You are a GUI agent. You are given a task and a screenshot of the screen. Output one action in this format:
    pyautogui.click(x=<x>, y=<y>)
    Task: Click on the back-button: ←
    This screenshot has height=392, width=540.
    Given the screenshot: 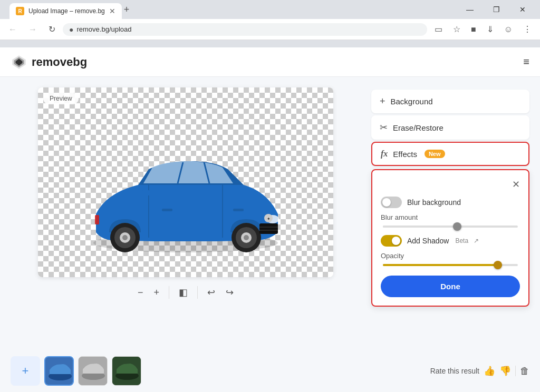 What is the action you would take?
    pyautogui.click(x=13, y=30)
    